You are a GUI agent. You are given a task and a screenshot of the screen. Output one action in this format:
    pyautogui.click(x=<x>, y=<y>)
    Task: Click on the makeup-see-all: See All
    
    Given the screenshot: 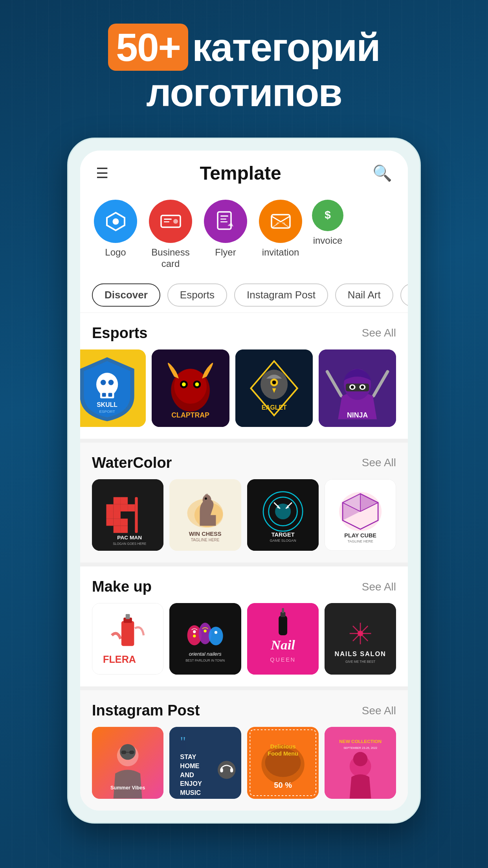 What is the action you would take?
    pyautogui.click(x=379, y=587)
    